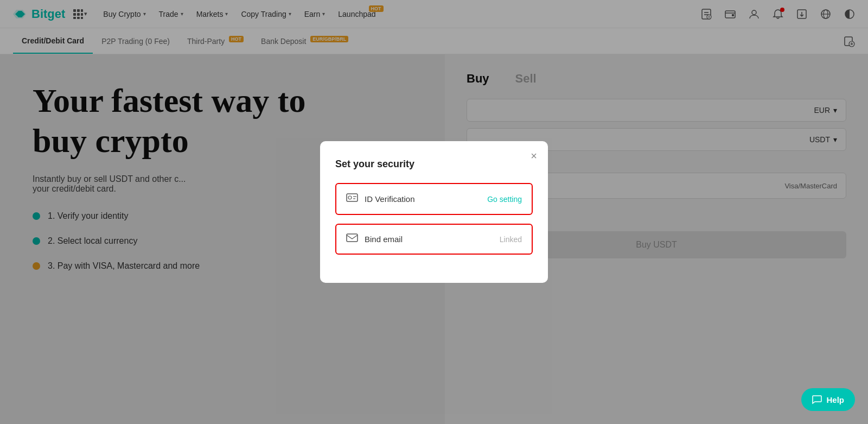  I want to click on id-verification-label: ID Verification, so click(390, 199).